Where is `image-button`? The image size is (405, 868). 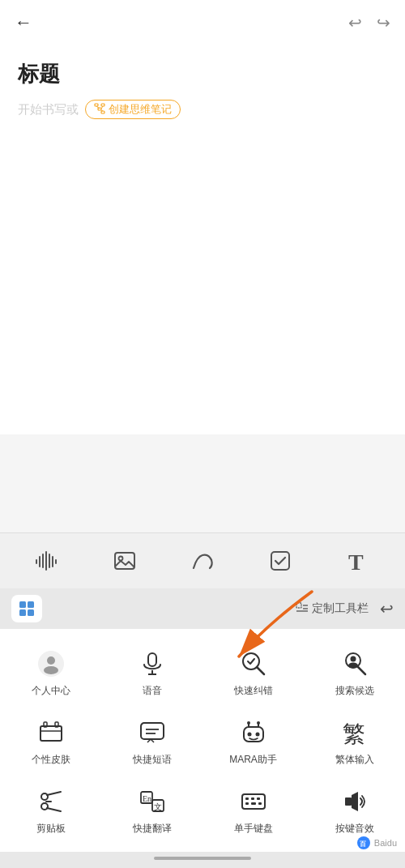 image-button is located at coordinates (125, 561).